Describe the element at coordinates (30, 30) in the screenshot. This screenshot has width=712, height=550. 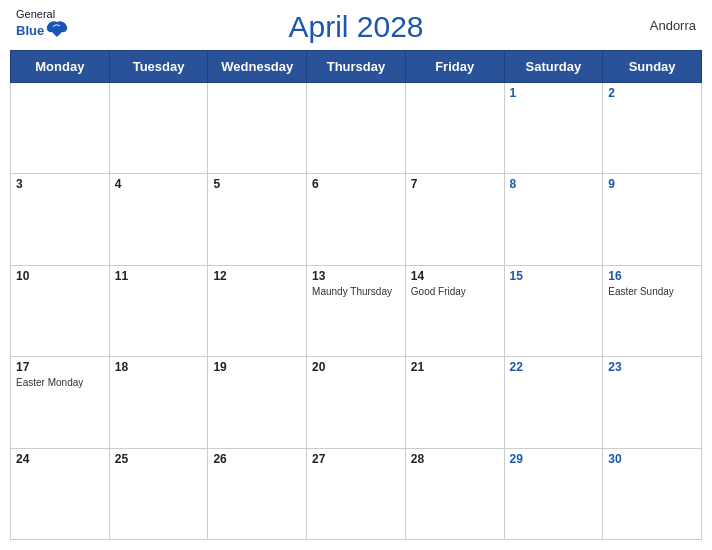
I see `logo-blue: Blue` at that location.